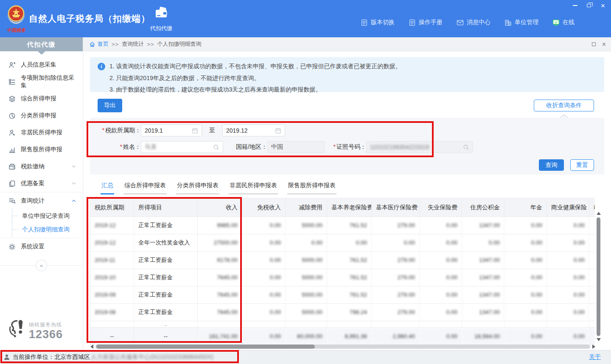  What do you see at coordinates (161, 19) in the screenshot?
I see `tab-withholding: 代扣代缴` at bounding box center [161, 19].